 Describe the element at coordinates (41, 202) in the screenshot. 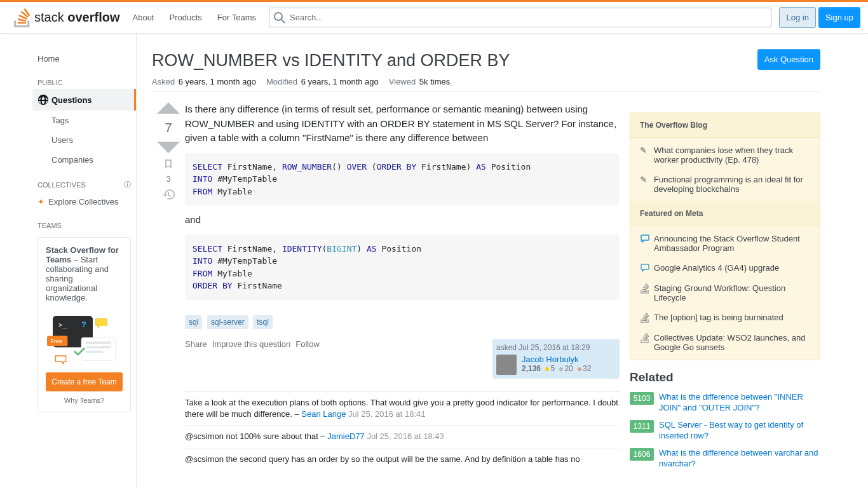

I see `star-icon: ✦` at that location.